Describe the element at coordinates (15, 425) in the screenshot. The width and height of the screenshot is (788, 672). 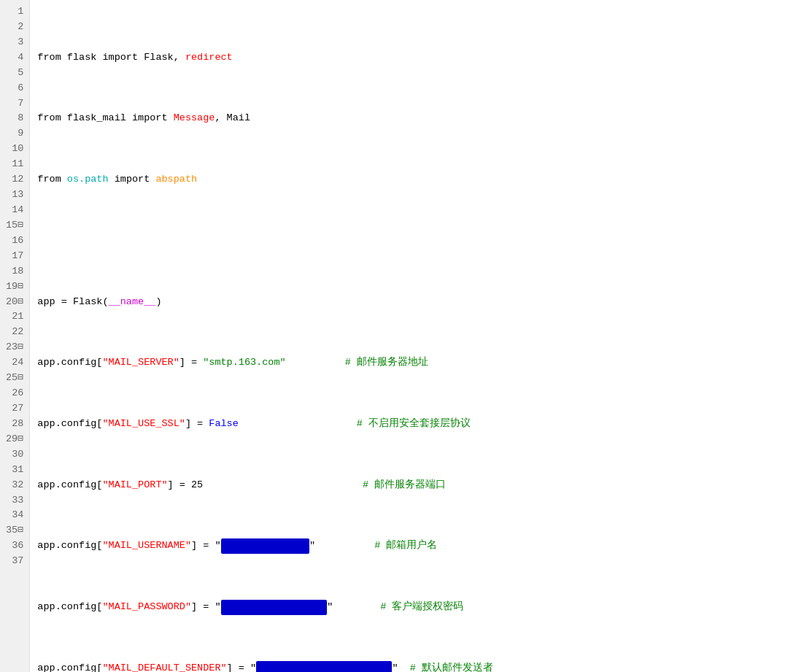
I see `line-num-28: 28` at that location.